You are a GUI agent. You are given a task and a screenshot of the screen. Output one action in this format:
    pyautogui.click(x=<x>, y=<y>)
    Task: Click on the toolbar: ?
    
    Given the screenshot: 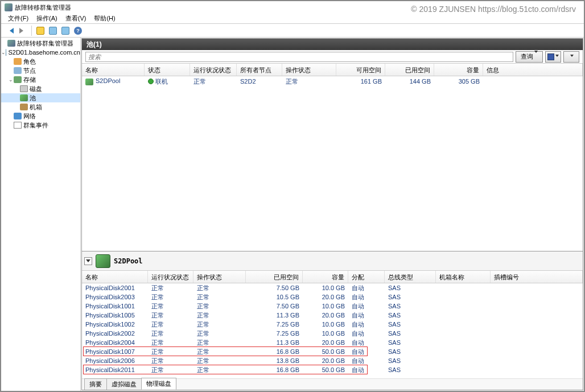 What is the action you would take?
    pyautogui.click(x=292, y=31)
    